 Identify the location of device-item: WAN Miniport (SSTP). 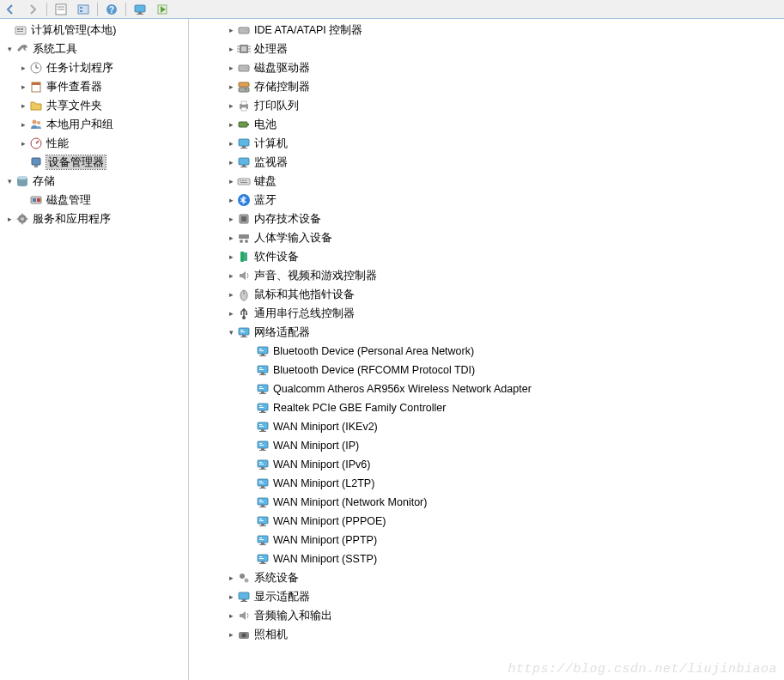
(486, 559).